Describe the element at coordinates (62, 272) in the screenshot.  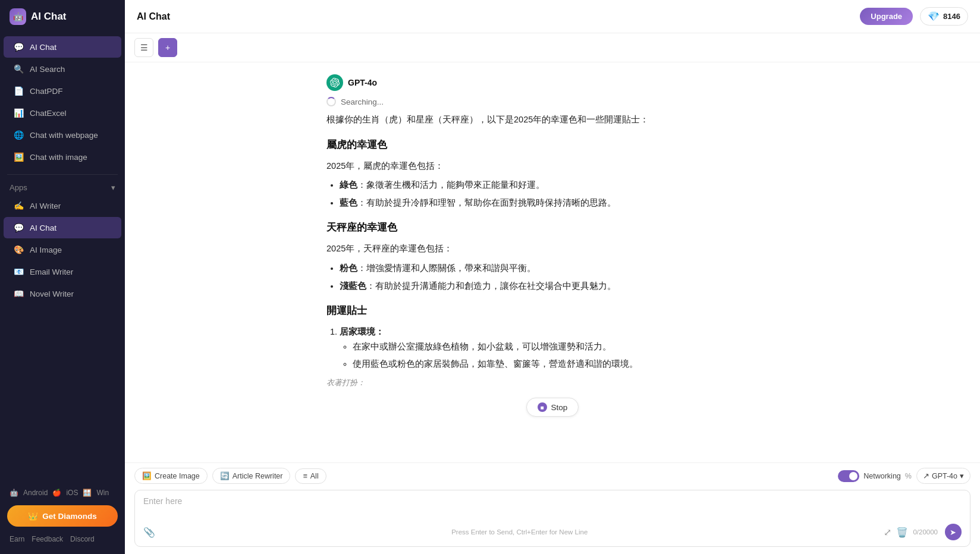
I see `apps-item-email-writer: 📧Email Writer` at that location.